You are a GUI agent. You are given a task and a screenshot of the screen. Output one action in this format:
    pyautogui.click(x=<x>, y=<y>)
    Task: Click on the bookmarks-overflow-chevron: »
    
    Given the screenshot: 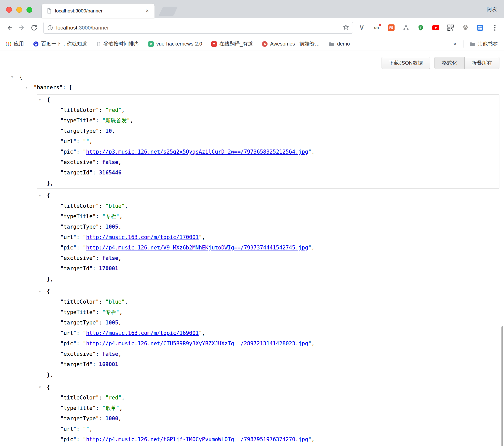 What is the action you would take?
    pyautogui.click(x=455, y=44)
    